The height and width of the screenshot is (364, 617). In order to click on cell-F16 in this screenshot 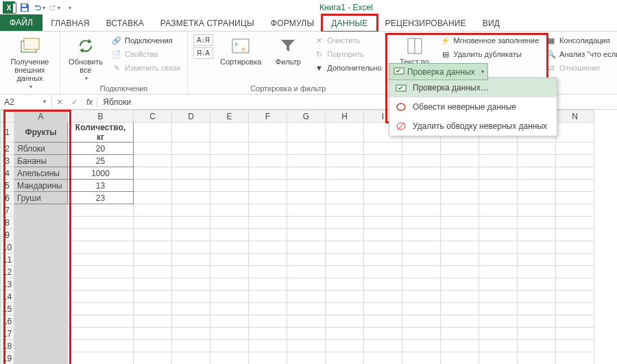, I will do `click(268, 321)`.